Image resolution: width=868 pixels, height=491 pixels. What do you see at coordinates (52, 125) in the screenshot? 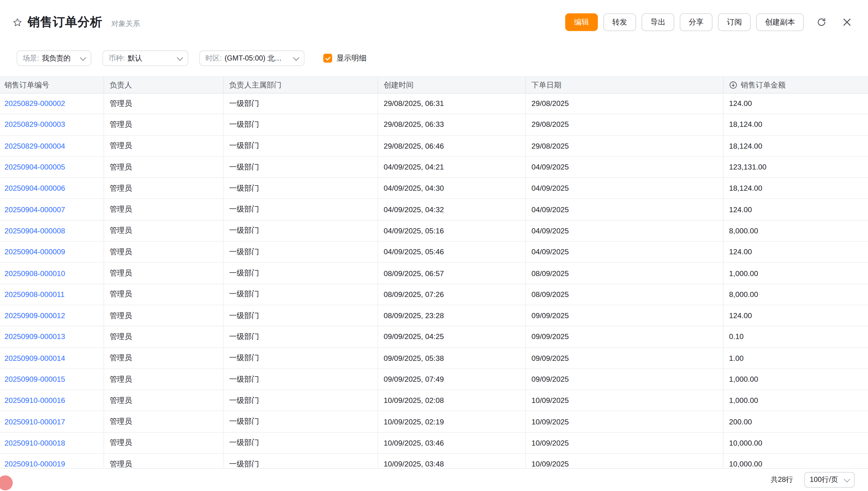
I see `order-no-cell: 20250829-000003` at bounding box center [52, 125].